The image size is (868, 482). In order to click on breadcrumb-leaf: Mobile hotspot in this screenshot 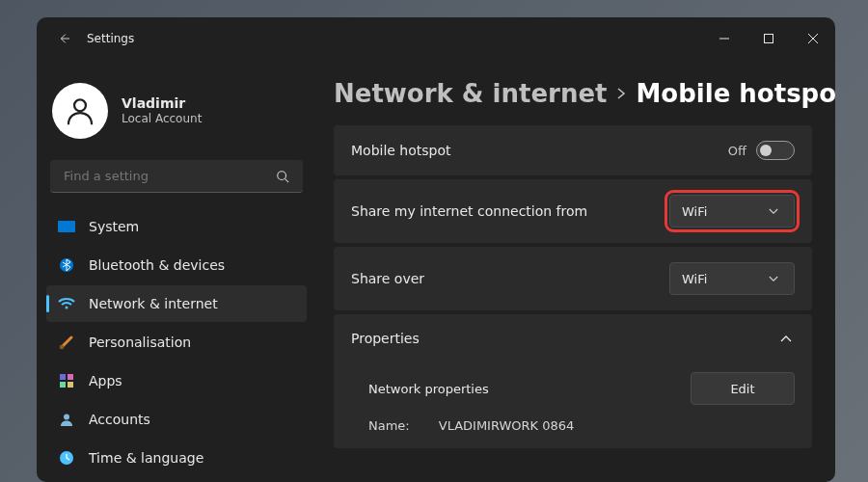, I will do `click(735, 94)`.